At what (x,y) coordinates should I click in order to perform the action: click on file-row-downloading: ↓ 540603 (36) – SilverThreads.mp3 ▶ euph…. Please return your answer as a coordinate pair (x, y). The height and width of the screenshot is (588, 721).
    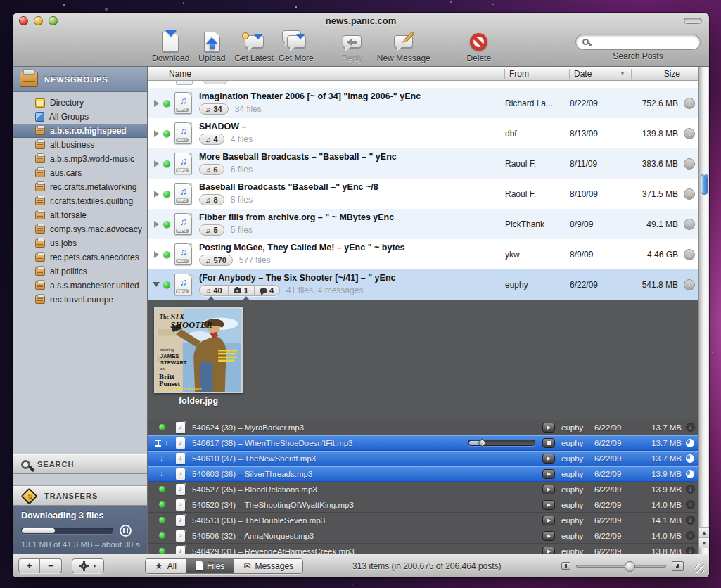
    Looking at the image, I should click on (423, 474).